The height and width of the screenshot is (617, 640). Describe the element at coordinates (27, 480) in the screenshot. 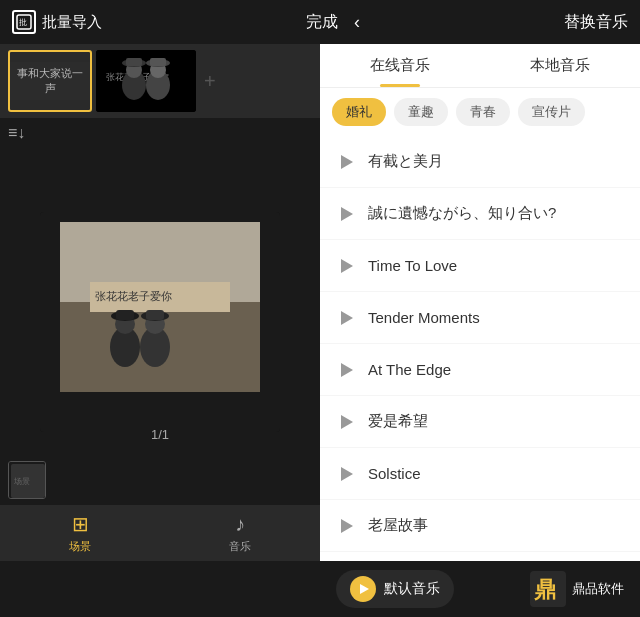

I see `strip-thumb-1: 场景` at that location.